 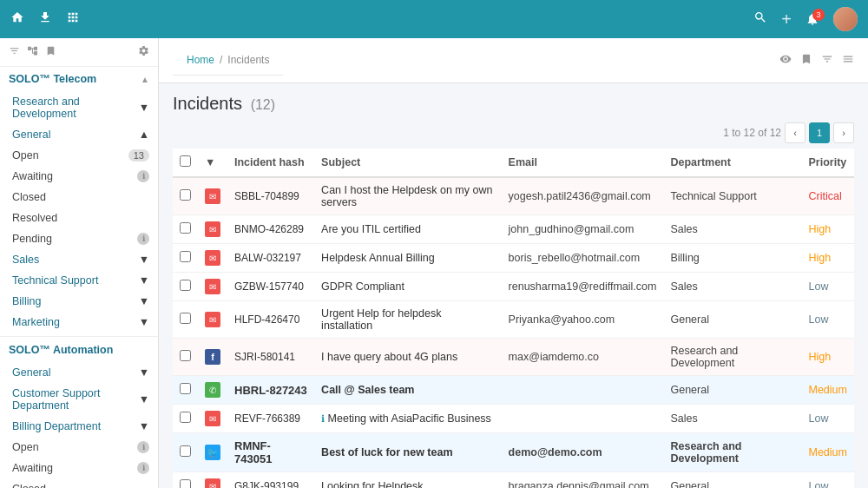 What do you see at coordinates (144, 52) in the screenshot?
I see `gear-icon` at bounding box center [144, 52].